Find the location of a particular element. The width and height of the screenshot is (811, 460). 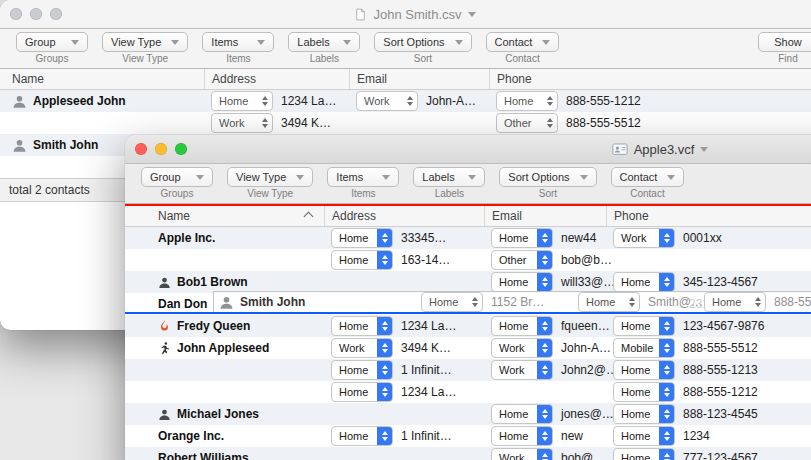

email-label-popup: Other is located at coordinates (522, 260).